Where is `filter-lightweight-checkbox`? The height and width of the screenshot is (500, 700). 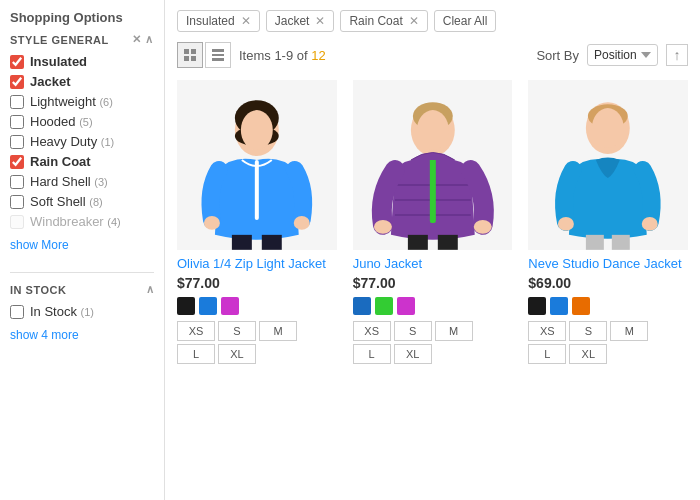
filter-lightweight-checkbox is located at coordinates (17, 102).